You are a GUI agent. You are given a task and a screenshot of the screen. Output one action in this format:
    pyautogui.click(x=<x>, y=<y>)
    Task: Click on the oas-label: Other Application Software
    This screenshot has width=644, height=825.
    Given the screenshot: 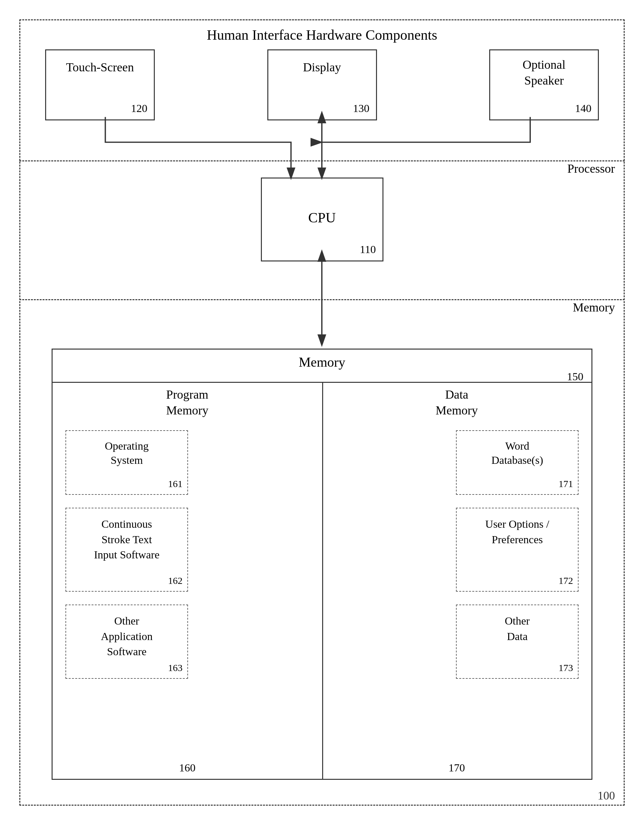 What is the action you would take?
    pyautogui.click(x=127, y=636)
    